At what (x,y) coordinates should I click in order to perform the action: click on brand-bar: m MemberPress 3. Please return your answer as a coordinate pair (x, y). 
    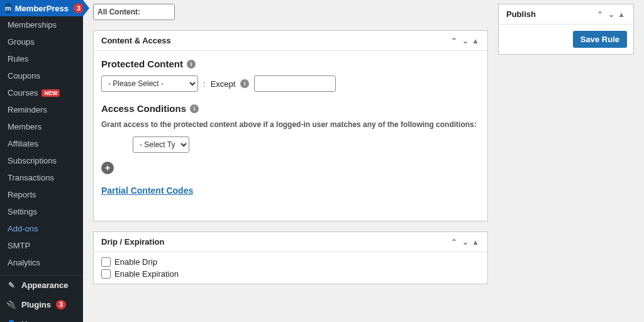
    Looking at the image, I should click on (42, 8).